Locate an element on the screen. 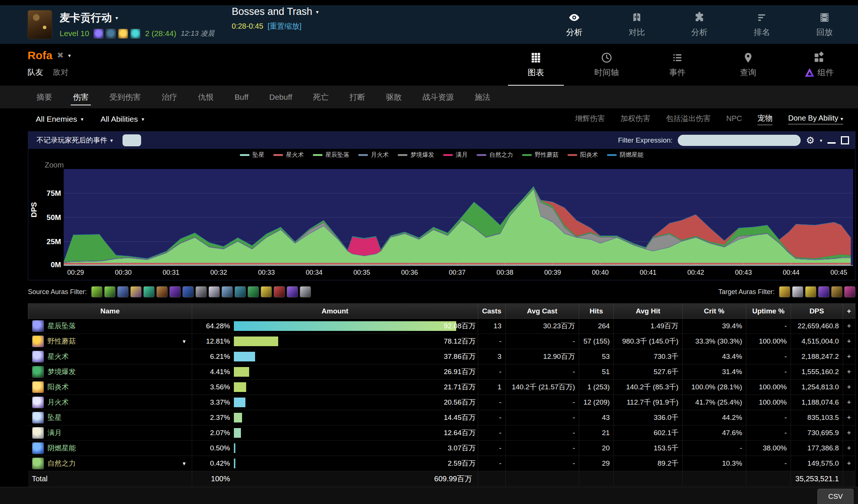 The width and height of the screenshot is (858, 504). column-header-amount: Amount is located at coordinates (335, 311).